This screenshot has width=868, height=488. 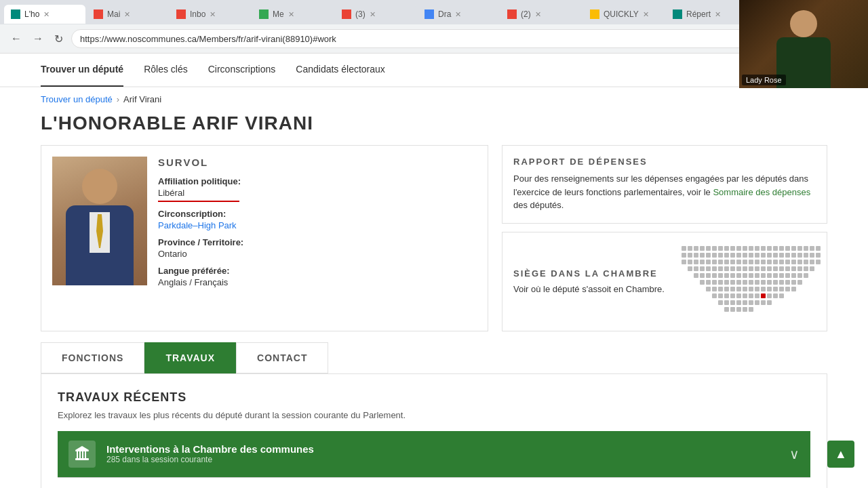 What do you see at coordinates (434, 27) in the screenshot?
I see `browser-chrome: L'ho ✕ Mai ✕ Inbo ✕ Me ✕ (3) ✕ Dra ✕` at bounding box center [434, 27].